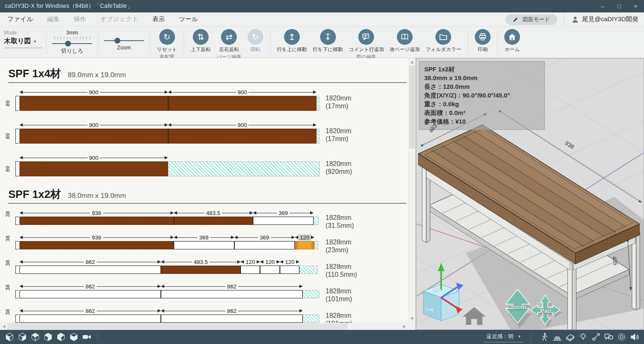  I want to click on dimension-spacer, so click(311, 286).